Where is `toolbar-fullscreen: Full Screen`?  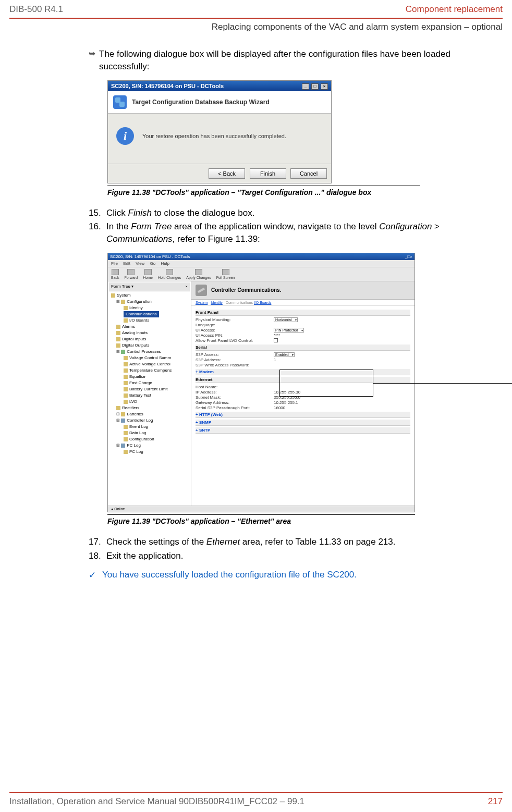
toolbar-fullscreen: Full Screen is located at coordinates (225, 274).